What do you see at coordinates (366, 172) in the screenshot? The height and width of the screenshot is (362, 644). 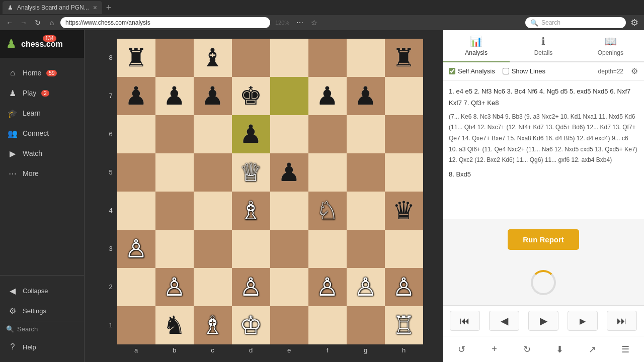 I see `cell-g5` at bounding box center [366, 172].